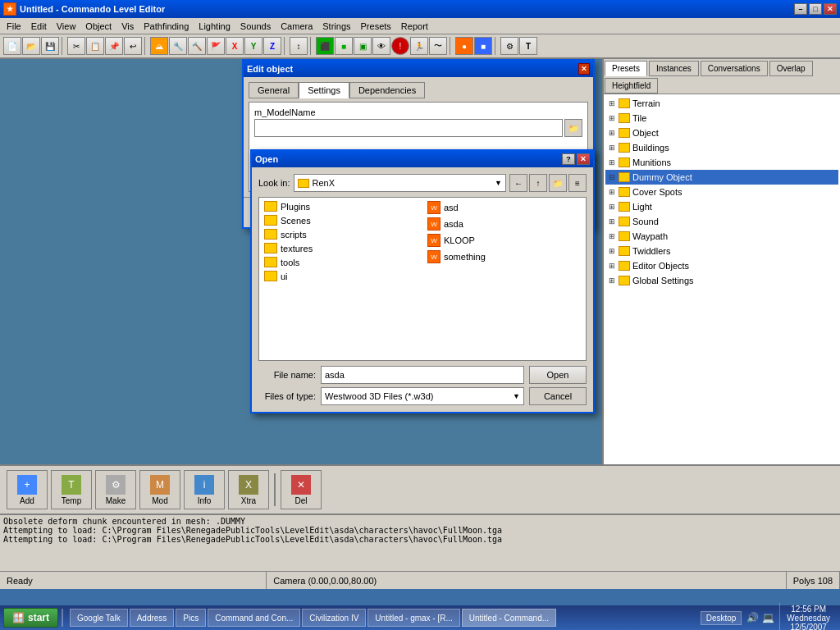 This screenshot has height=630, width=840. What do you see at coordinates (197, 46) in the screenshot?
I see `tb-tool2: 🔨` at bounding box center [197, 46].